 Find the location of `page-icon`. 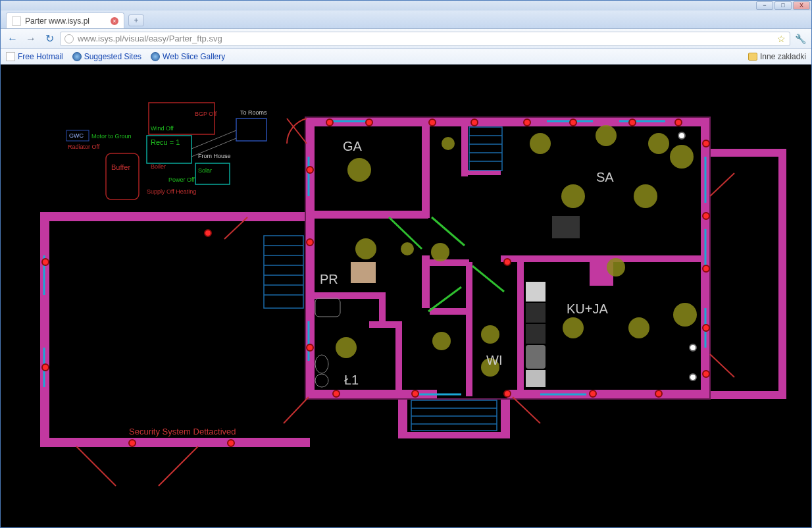

page-icon is located at coordinates (11, 57).